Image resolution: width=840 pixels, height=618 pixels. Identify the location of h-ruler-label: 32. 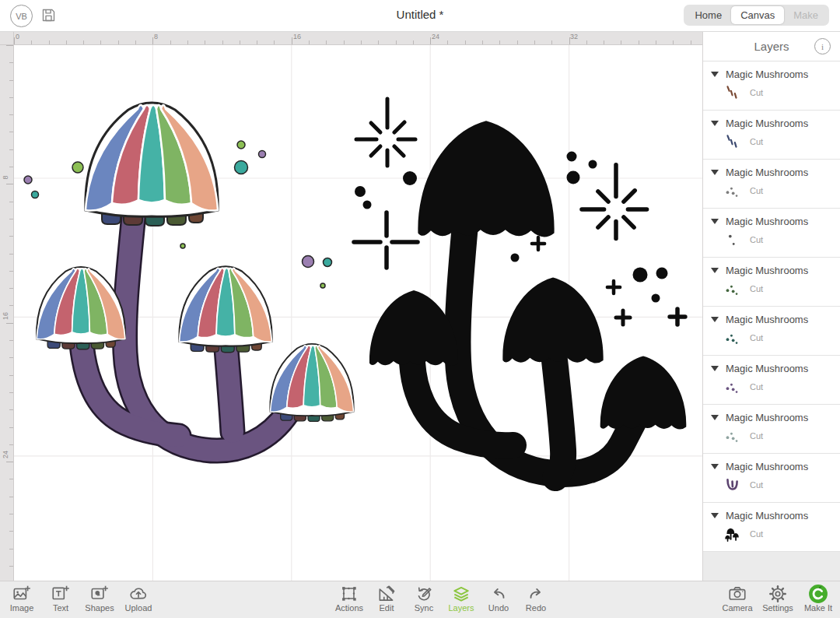
(574, 37).